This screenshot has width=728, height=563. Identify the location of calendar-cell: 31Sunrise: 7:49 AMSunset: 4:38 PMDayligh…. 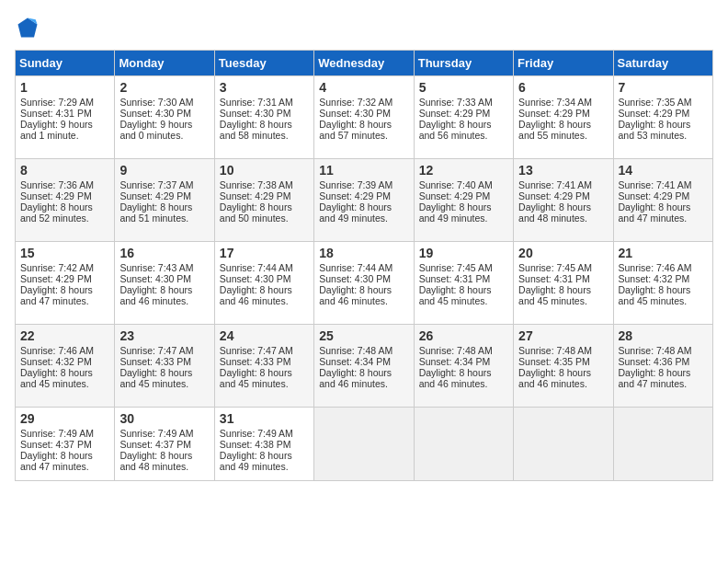
(264, 444).